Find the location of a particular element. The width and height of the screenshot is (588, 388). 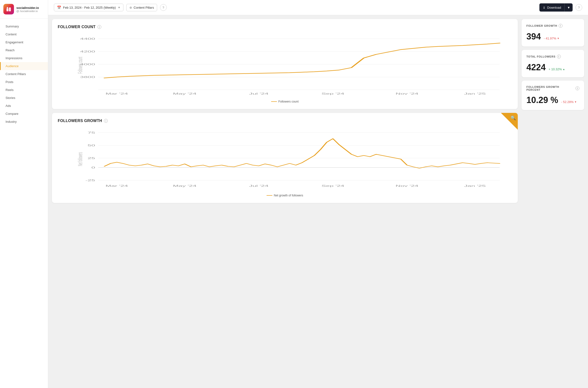

follower-growth-stat-card: FOLLOWER GROWTH i 394 - 41.97% ▼ is located at coordinates (553, 33).